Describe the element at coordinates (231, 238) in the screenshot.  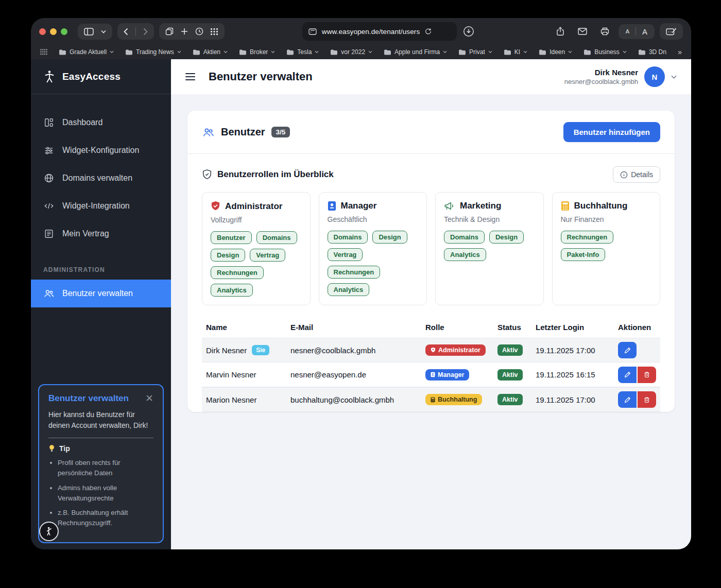
I see `permission-tag: Benutzer` at that location.